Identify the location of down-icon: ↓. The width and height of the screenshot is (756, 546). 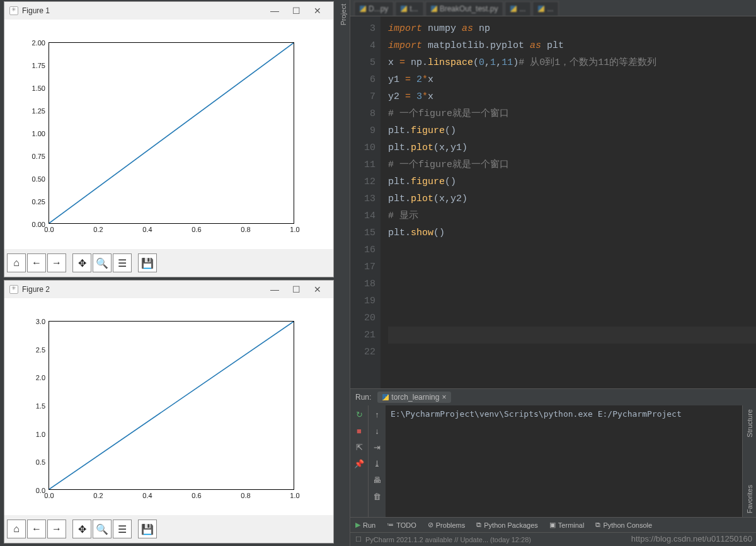
(377, 431).